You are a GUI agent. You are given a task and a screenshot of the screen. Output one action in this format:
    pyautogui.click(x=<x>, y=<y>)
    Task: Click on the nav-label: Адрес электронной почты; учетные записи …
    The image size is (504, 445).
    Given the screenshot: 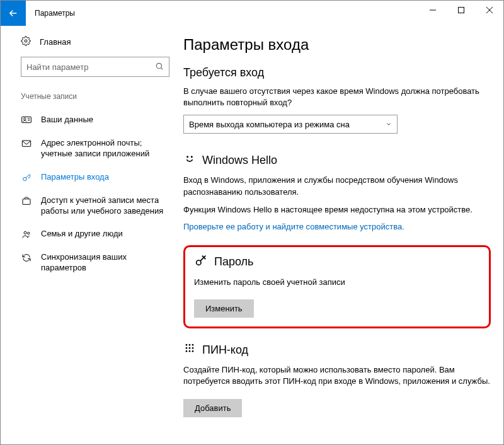 What is the action you would take?
    pyautogui.click(x=105, y=149)
    